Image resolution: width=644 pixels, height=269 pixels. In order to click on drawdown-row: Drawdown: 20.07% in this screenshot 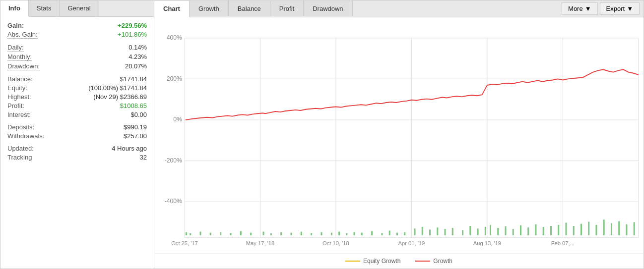, I will do `click(77, 66)`.